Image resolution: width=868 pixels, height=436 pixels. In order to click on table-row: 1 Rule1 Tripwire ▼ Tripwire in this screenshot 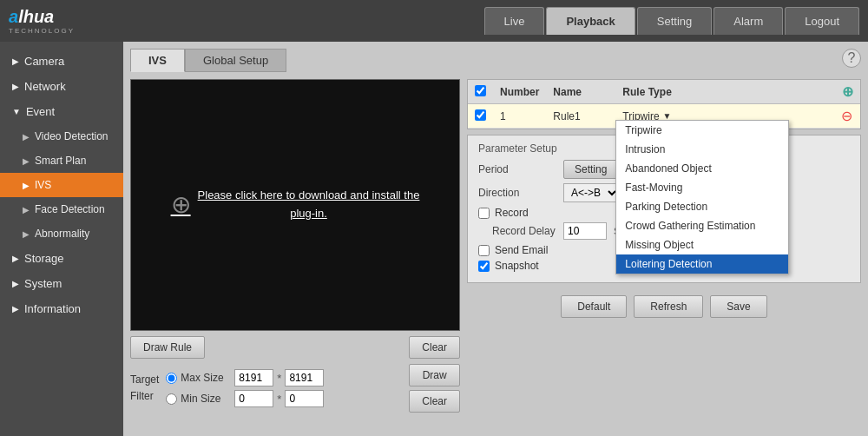, I will do `click(664, 116)`.